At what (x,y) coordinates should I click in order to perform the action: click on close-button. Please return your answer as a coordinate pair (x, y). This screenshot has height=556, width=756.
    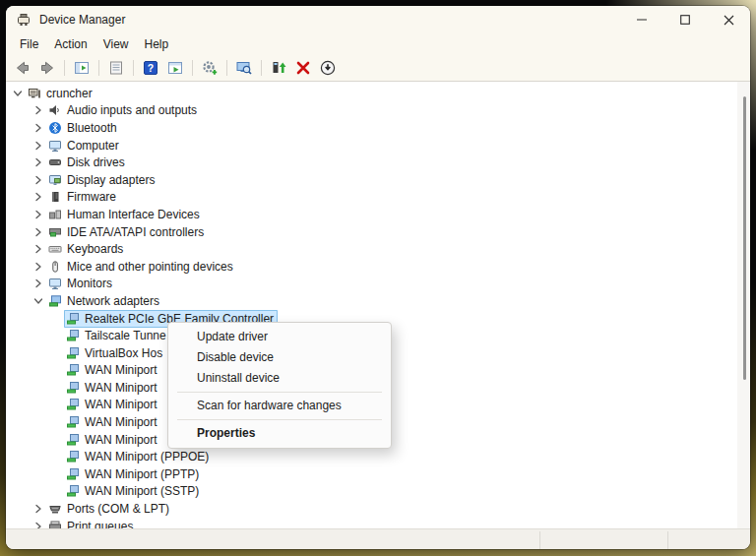
    Looking at the image, I should click on (728, 20).